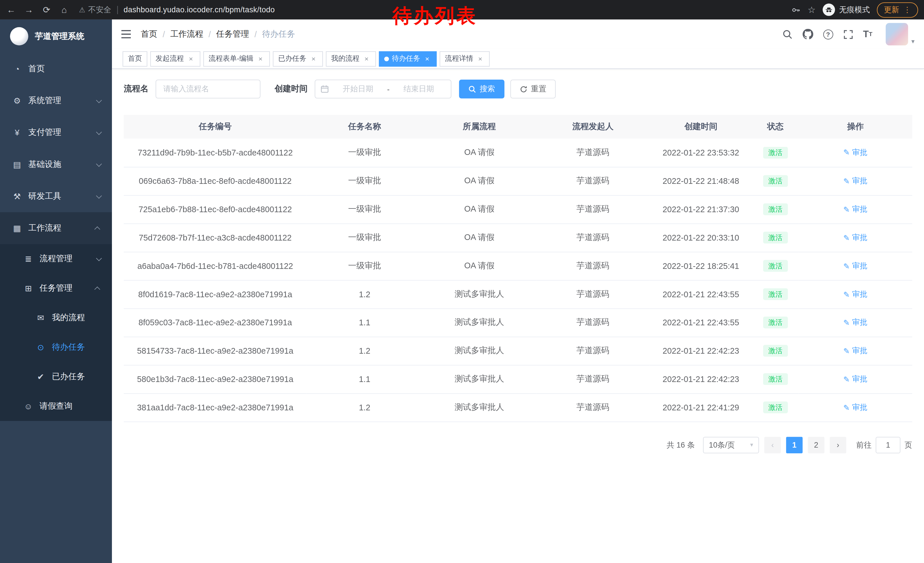 The width and height of the screenshot is (924, 563). I want to click on user-menu: ▾, so click(900, 34).